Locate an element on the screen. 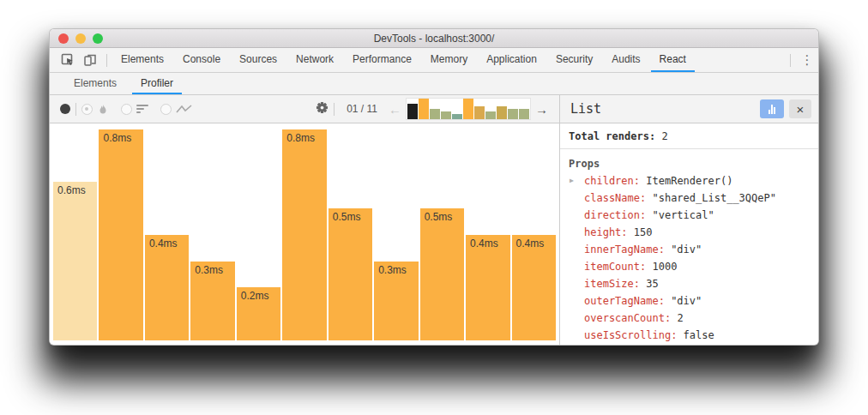 This screenshot has width=868, height=415. ranked-view-option is located at coordinates (135, 110).